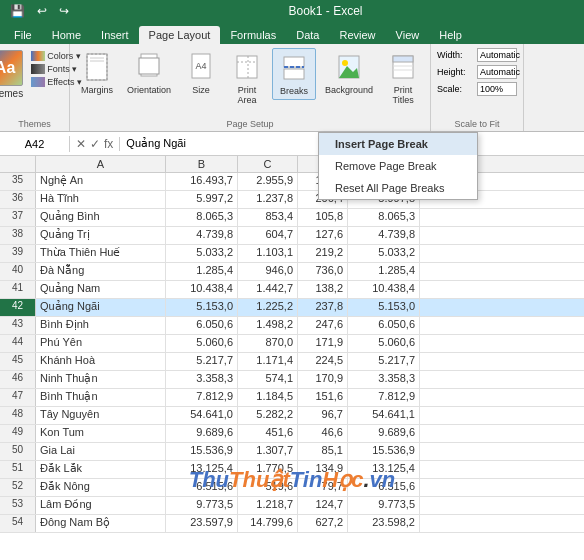 The height and width of the screenshot is (560, 584). Describe the element at coordinates (202, 218) in the screenshot. I see `cell-b: 8.065,3` at that location.